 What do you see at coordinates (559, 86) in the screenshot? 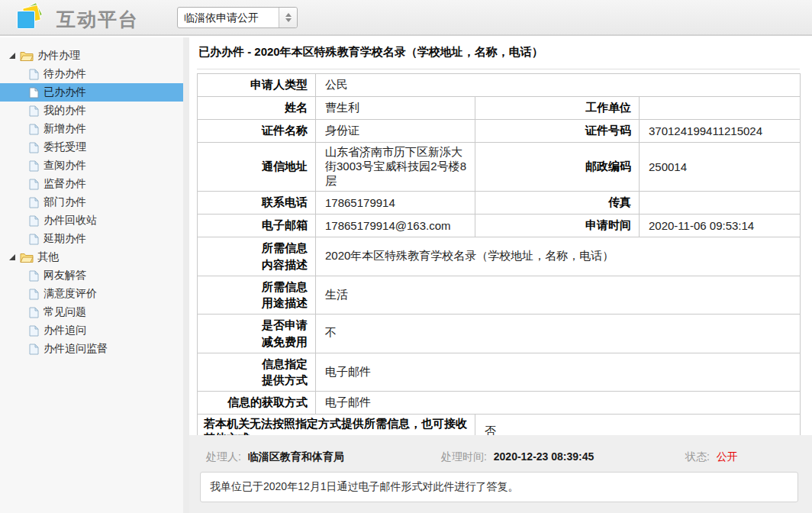
I see `field-value: 公民` at bounding box center [559, 86].